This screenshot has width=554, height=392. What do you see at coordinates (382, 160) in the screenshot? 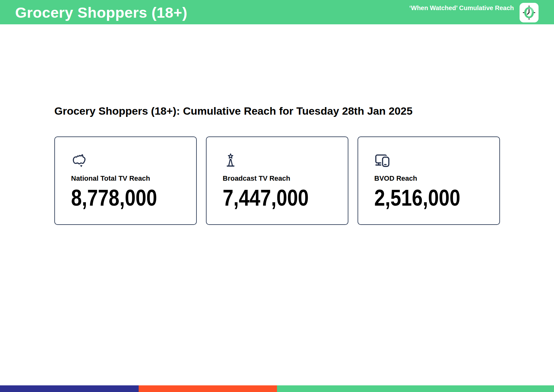
I see `tv-and-phone-devices-icon` at bounding box center [382, 160].